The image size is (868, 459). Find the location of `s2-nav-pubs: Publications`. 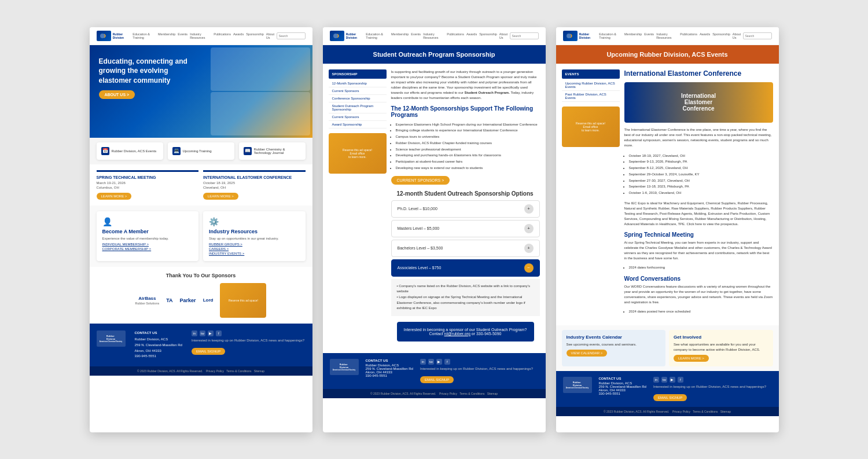

s2-nav-pubs: Publications is located at coordinates (455, 36).